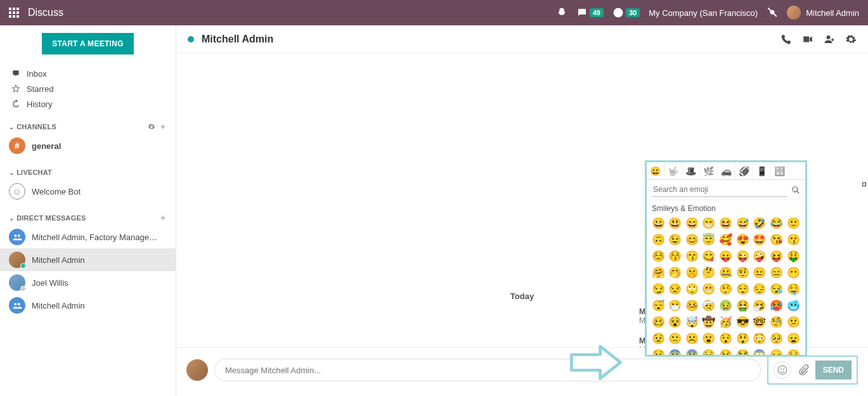 This screenshot has width=868, height=396. What do you see at coordinates (675, 272) in the screenshot?
I see `emoji-cell: 🤭` at bounding box center [675, 272].